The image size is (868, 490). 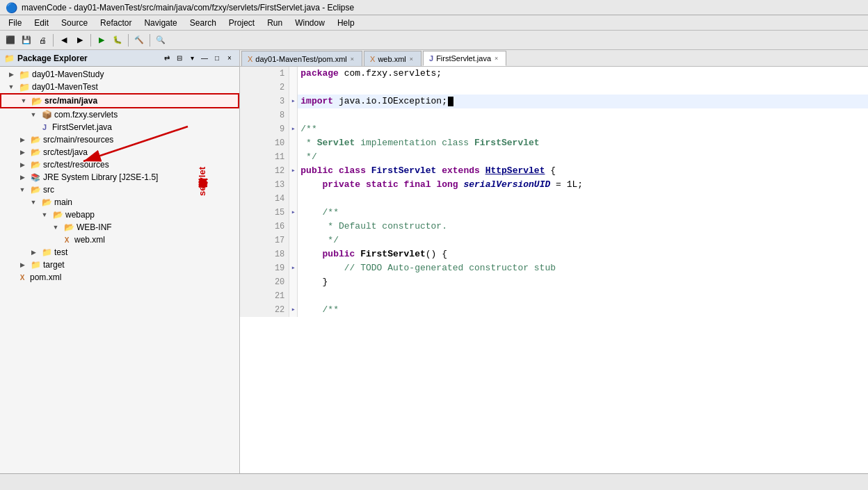 What do you see at coordinates (167, 58) in the screenshot?
I see `explorer-sync-btn: ⇄` at bounding box center [167, 58].